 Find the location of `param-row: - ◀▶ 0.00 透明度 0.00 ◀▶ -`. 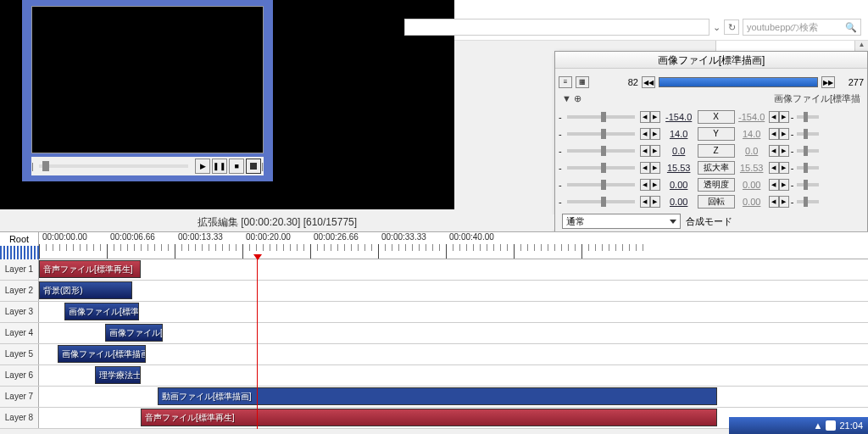

param-row: - ◀▶ 0.00 透明度 0.00 ◀▶ - is located at coordinates (711, 185).